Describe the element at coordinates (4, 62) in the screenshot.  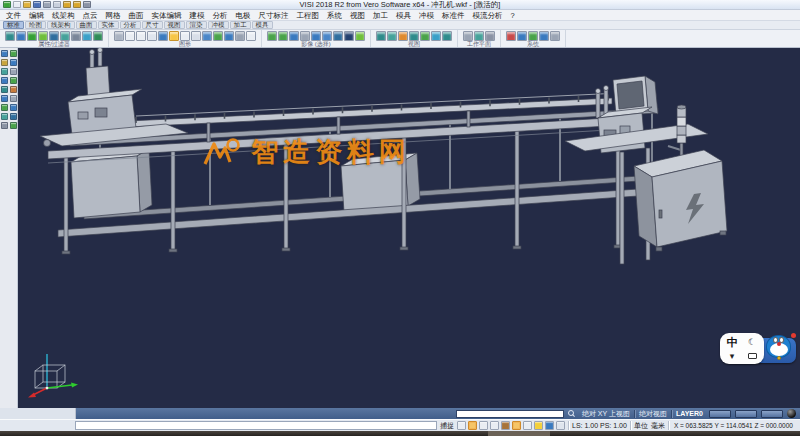
I see `line-tool-icon` at that location.